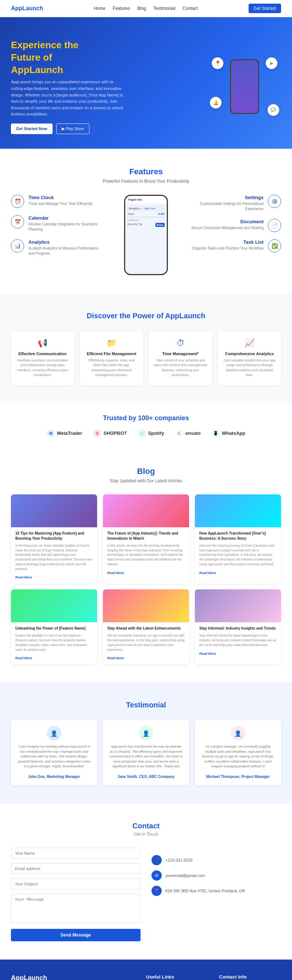 Image resolution: width=292 pixels, height=980 pixels. What do you see at coordinates (54, 539) in the screenshot?
I see `blog-card-1: 10 Tips for Mastering [App Feature] and …` at bounding box center [54, 539].